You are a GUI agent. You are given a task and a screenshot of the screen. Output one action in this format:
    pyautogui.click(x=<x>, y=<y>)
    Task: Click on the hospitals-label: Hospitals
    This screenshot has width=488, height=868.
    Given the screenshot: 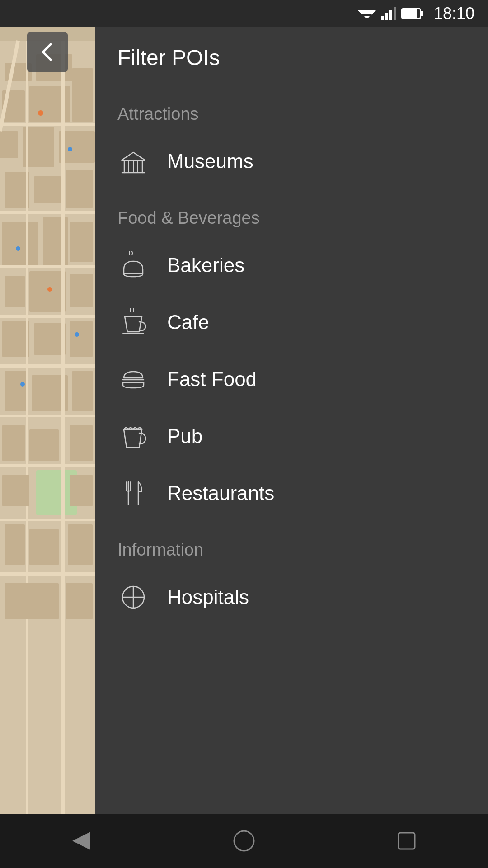 What is the action you would take?
    pyautogui.click(x=208, y=597)
    